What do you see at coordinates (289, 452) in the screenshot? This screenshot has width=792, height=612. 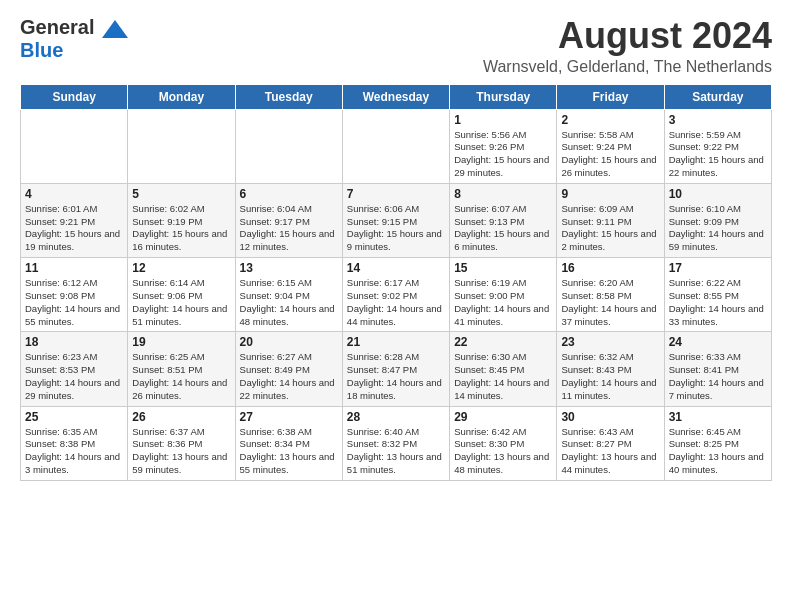 I see `day-info: Sunrise: 6:38 AM Sunset: 8:34 PM Dayligh…` at bounding box center [289, 452].